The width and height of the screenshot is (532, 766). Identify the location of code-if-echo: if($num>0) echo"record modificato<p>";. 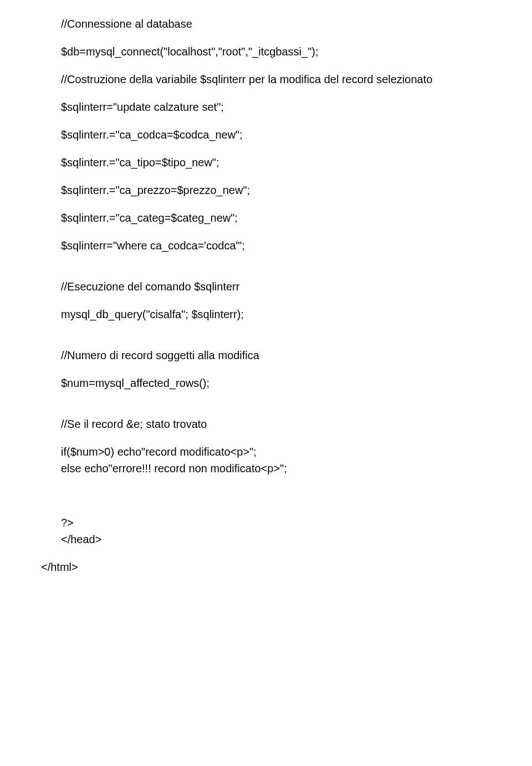
(266, 452).